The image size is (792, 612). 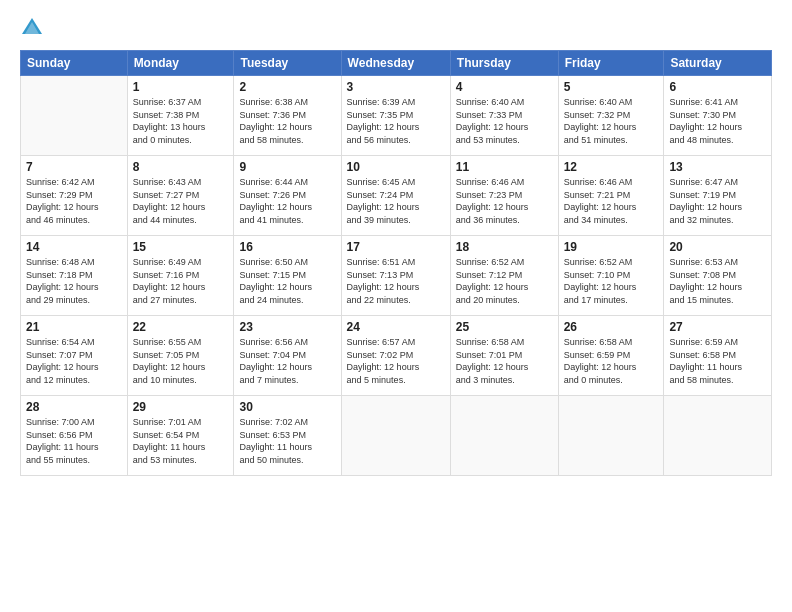 I want to click on calendar-week-4: 21Sunrise: 6:54 AMSunset: 7:07 PMDayligh…, so click(x=396, y=356).